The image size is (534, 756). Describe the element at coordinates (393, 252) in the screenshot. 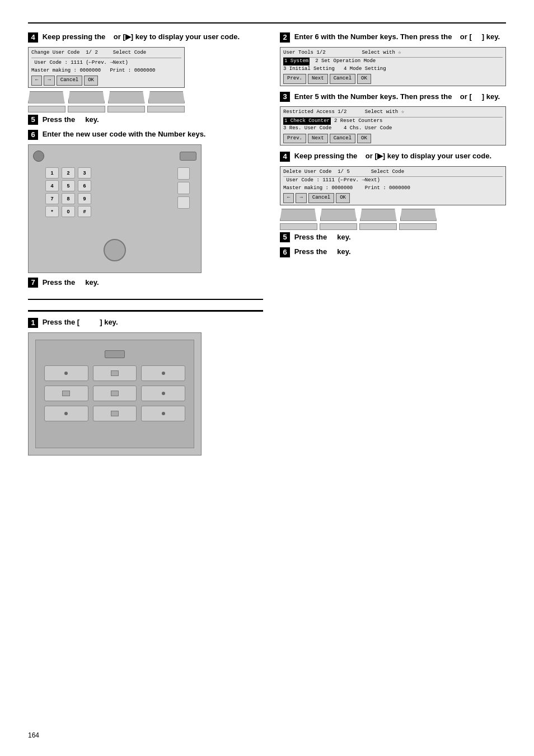

I see `step-6-right: 6 Press the key.` at that location.